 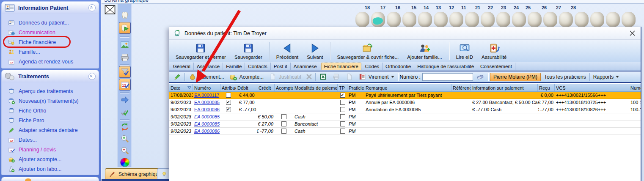 What do you see at coordinates (110, 10) in the screenshot?
I see `panel-layout-button` at bounding box center [110, 10].